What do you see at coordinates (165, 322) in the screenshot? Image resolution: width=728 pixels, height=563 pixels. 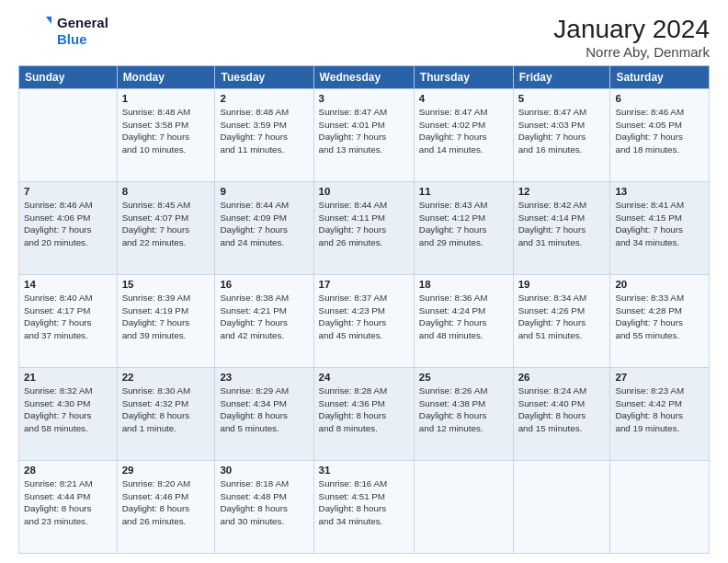 I see `calendar-cell: 15Sunrise: 8:39 AMSunset: 4:19 PMDayligh…` at bounding box center [165, 322].